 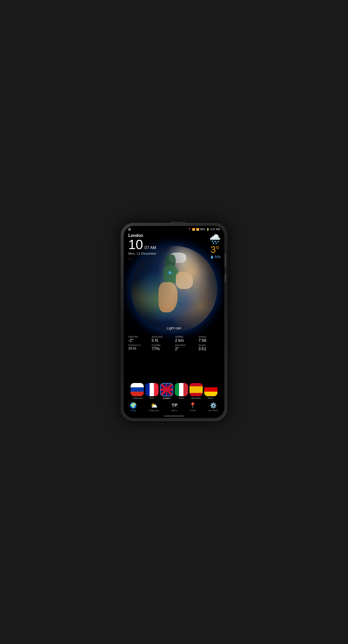 What do you see at coordinates (215, 250) in the screenshot?
I see `temperature: 3°` at bounding box center [215, 250].